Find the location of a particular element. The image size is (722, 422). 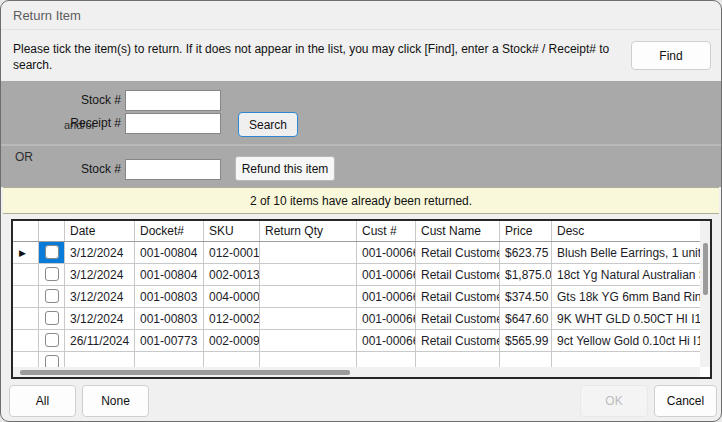

status-message: 2 of 10 items have already been returned… is located at coordinates (361, 201).